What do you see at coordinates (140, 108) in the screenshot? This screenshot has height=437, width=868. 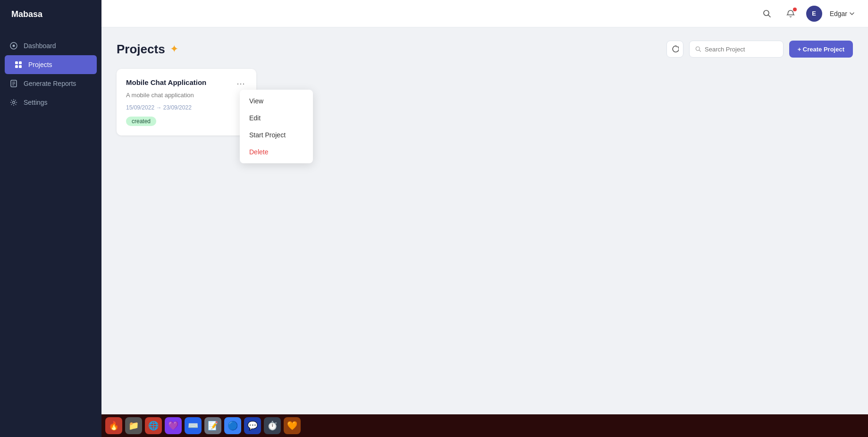 I see `card-date-start: 15/09/2022` at bounding box center [140, 108].